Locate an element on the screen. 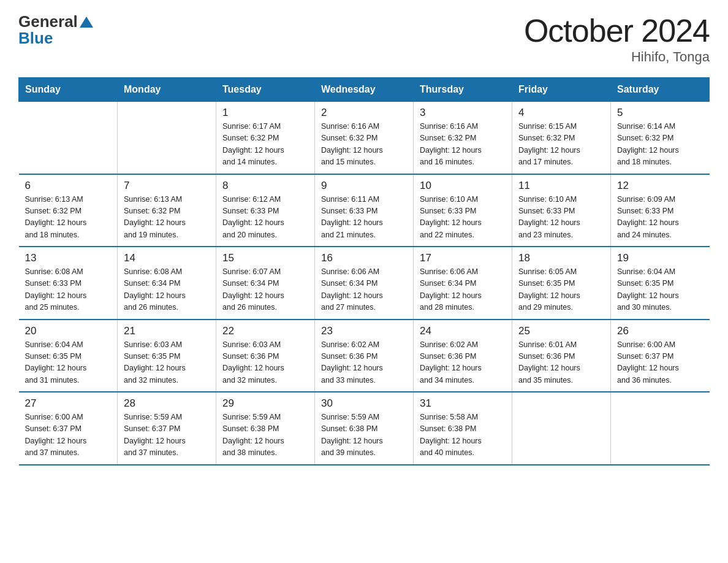  day-of-week-saturday: Saturday is located at coordinates (661, 90).